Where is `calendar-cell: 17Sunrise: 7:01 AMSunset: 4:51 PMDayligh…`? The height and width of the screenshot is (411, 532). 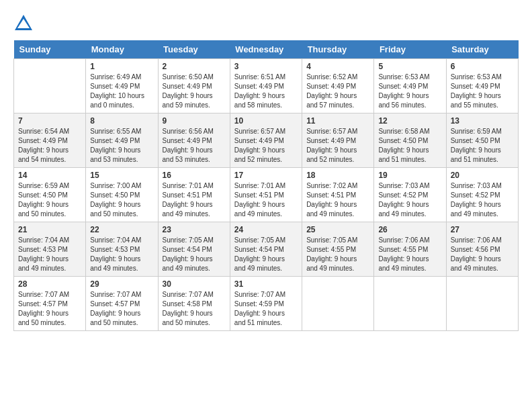 calendar-cell: 17Sunrise: 7:01 AMSunset: 4:51 PMDayligh… is located at coordinates (266, 195).